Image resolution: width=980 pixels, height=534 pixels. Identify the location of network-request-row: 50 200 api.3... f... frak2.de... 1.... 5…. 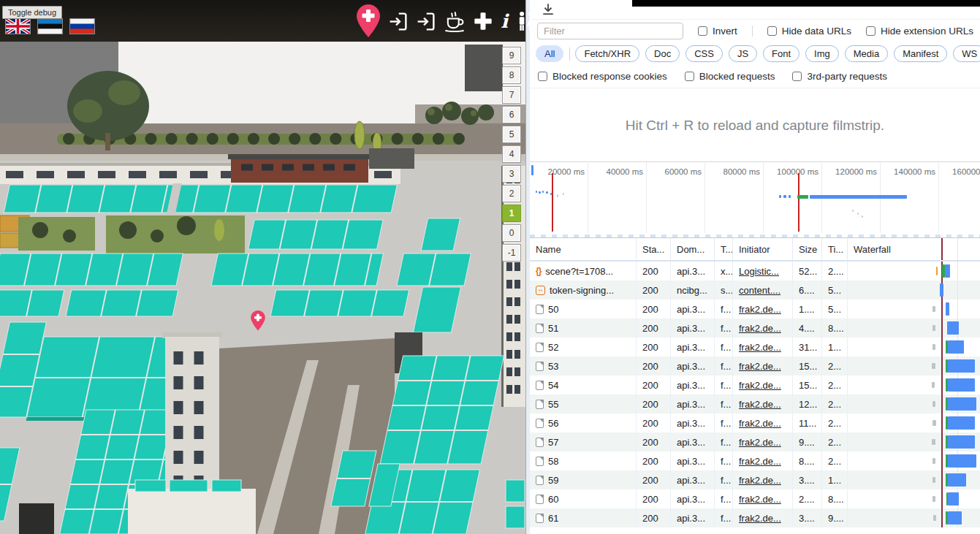
(755, 309).